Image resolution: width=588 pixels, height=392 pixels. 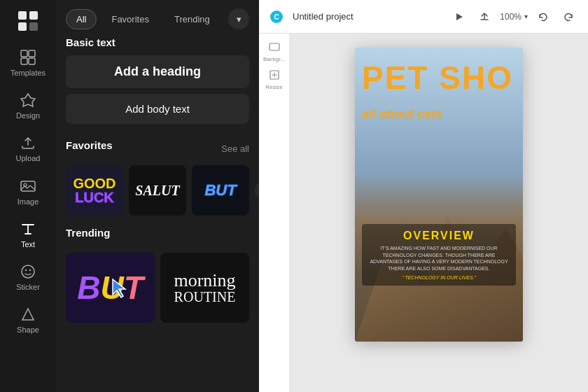 I want to click on editor-topbar: C Untitled project 100% ▾, so click(x=424, y=17).